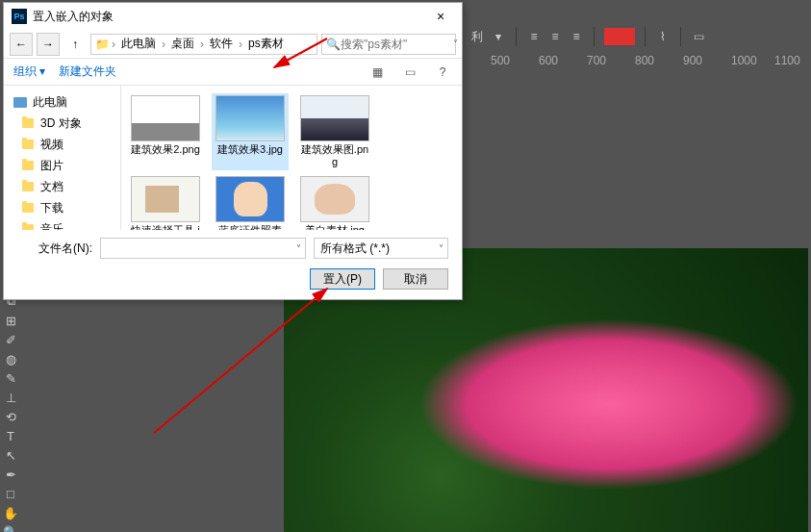 This screenshot has width=811, height=532. What do you see at coordinates (534, 37) in the screenshot?
I see `align-left-icon: ≡` at bounding box center [534, 37].